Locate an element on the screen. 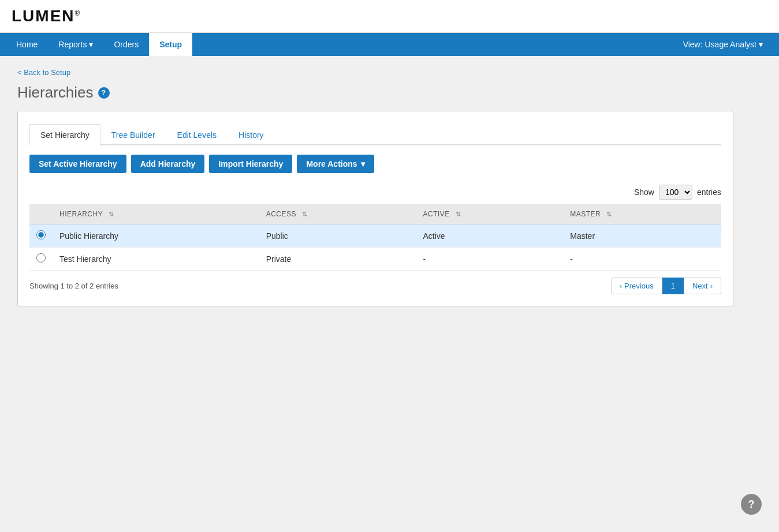 The height and width of the screenshot is (532, 779). next-chevron-icon: › is located at coordinates (711, 286).